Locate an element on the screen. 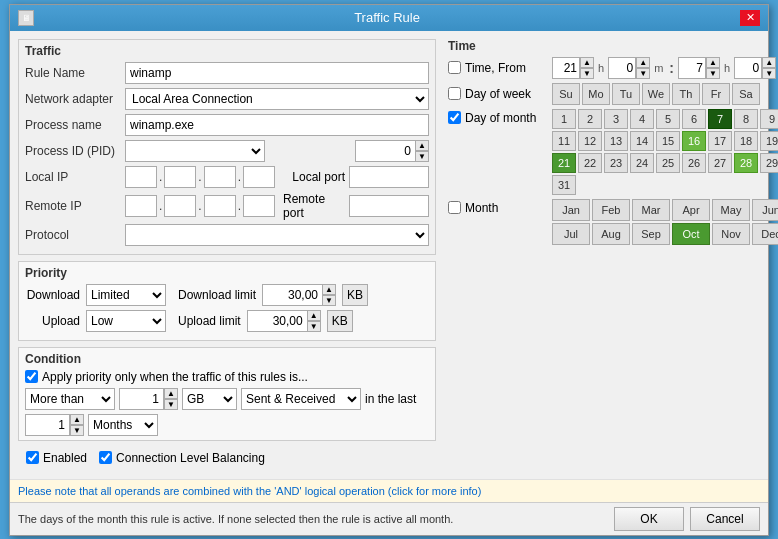  month-nov: Nov is located at coordinates (731, 234).